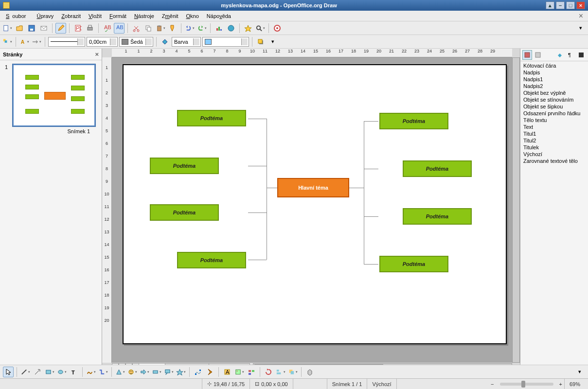 This screenshot has height=389, width=588. I want to click on style-item: Zarovnané textové tělo, so click(554, 161).